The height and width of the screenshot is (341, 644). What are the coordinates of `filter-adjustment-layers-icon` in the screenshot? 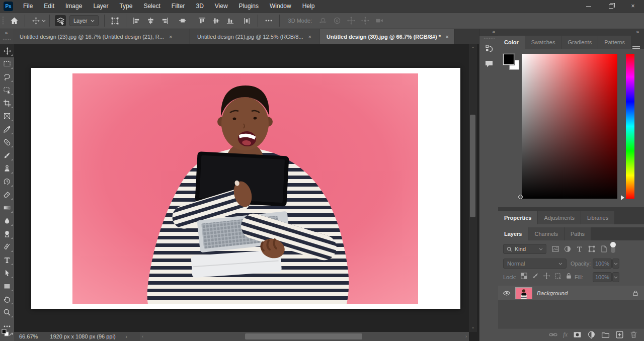 It's located at (568, 249).